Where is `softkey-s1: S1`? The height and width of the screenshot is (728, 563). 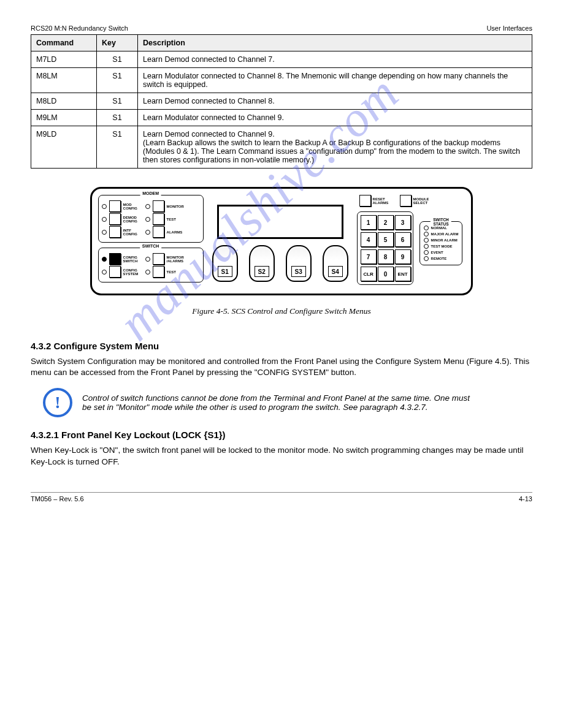 softkey-s1: S1 is located at coordinates (225, 264).